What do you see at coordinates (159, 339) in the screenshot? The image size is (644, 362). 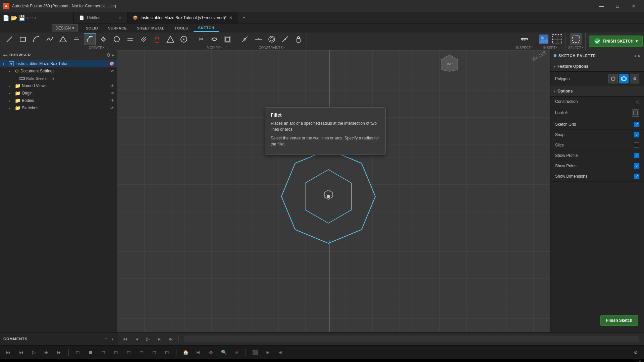 I see `timeline-next-button: ▸` at bounding box center [159, 339].